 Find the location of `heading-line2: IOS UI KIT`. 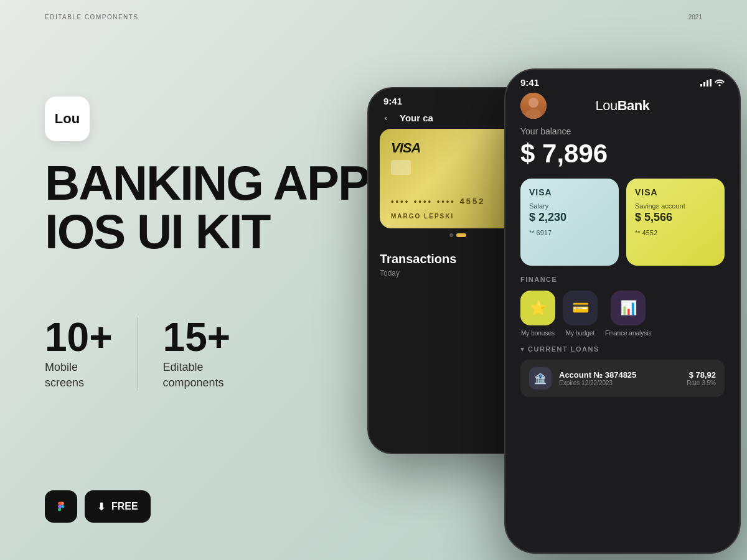

heading-line2: IOS UI KIT is located at coordinates (157, 231).